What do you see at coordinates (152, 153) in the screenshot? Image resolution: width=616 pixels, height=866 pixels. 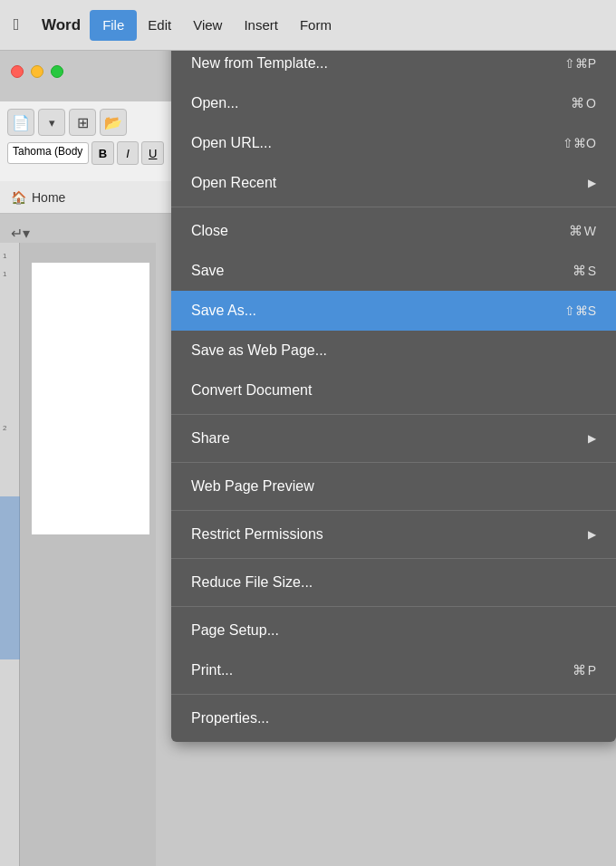 I see `underline-button: U` at bounding box center [152, 153].